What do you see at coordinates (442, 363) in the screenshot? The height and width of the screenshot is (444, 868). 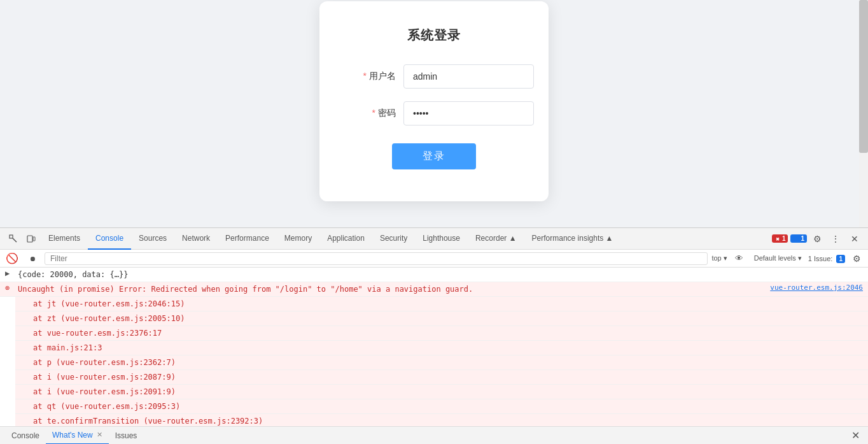 I see `stack-trace-line-5: at p (vue-router.esm.js:2362:7)` at bounding box center [442, 363].